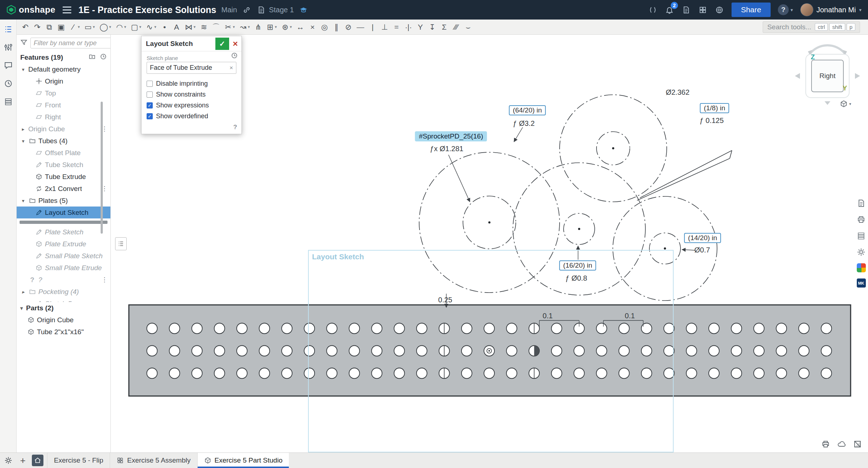 The height and width of the screenshot is (468, 868). What do you see at coordinates (64, 280) in the screenshot?
I see `feature-item: ??⋮` at bounding box center [64, 280].